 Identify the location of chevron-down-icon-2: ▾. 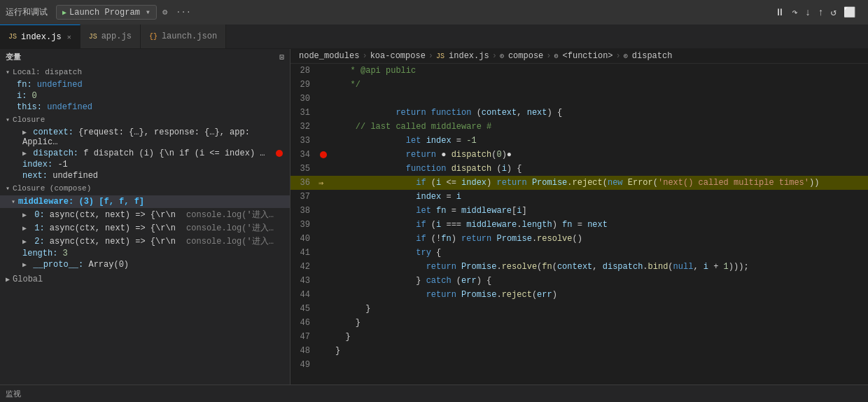
(8, 120).